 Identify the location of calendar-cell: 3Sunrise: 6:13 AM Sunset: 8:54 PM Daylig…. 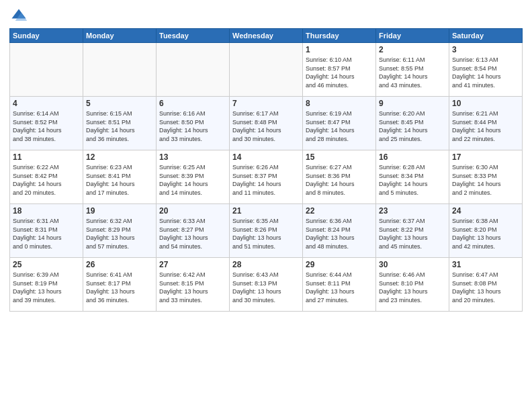
(486, 70).